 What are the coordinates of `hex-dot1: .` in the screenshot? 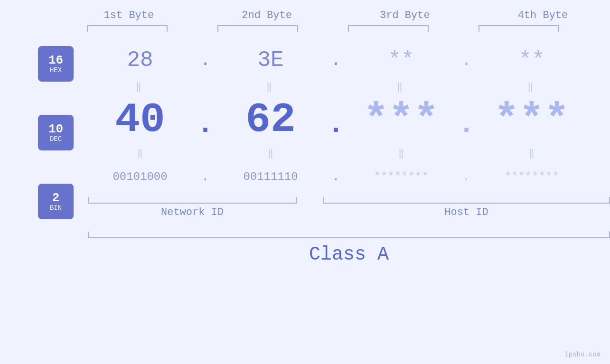 It's located at (205, 61).